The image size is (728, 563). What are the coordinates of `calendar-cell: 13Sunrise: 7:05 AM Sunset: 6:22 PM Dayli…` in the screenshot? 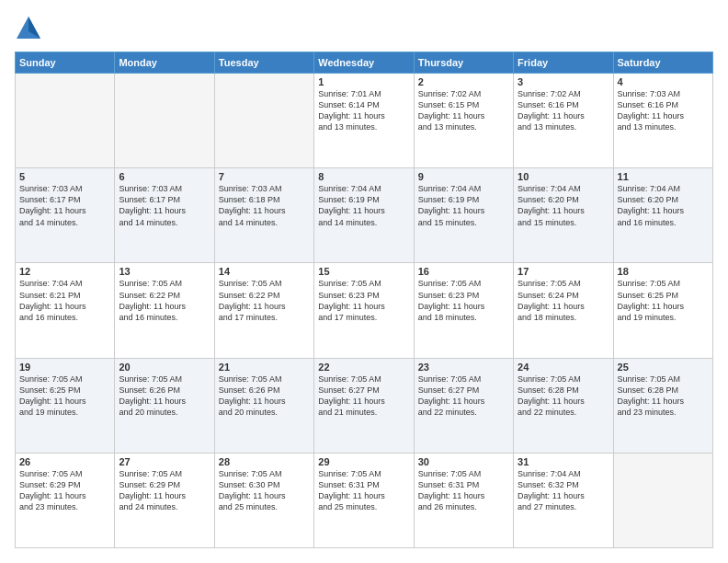 It's located at (165, 311).